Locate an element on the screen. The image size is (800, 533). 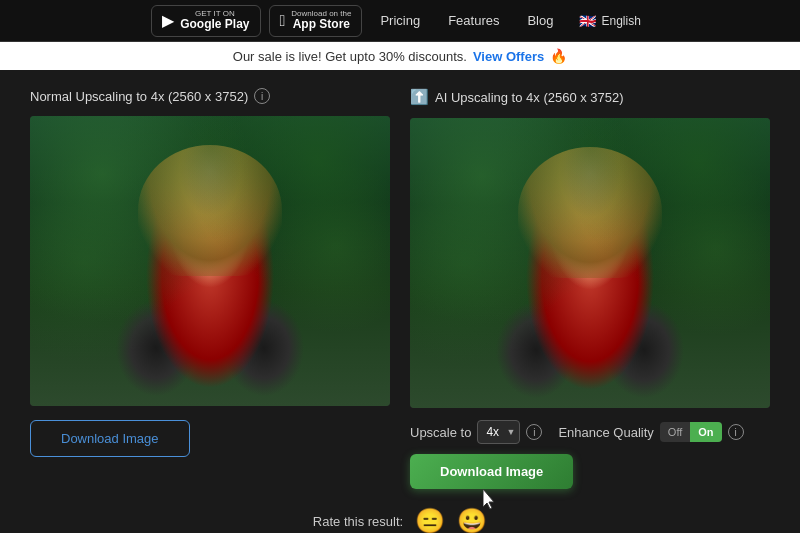
app-store-bottom-label: App Store is located at coordinates (321, 24).